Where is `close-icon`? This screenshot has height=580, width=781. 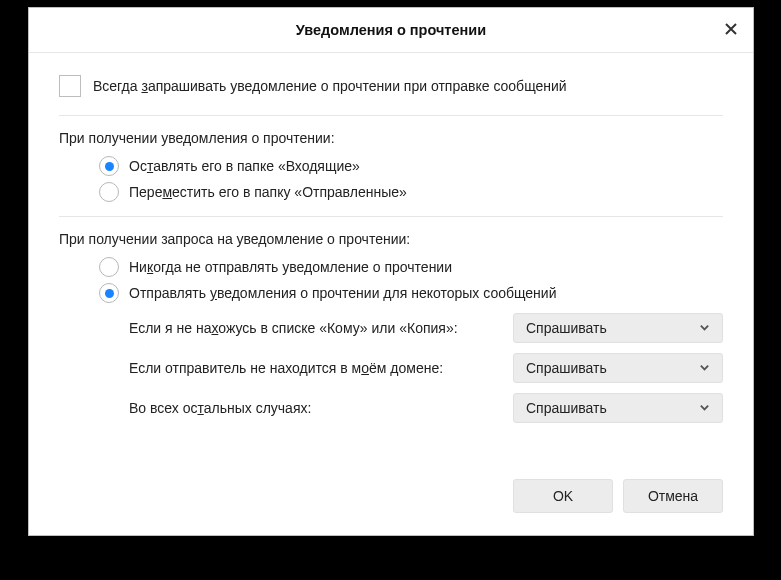 close-icon is located at coordinates (731, 30).